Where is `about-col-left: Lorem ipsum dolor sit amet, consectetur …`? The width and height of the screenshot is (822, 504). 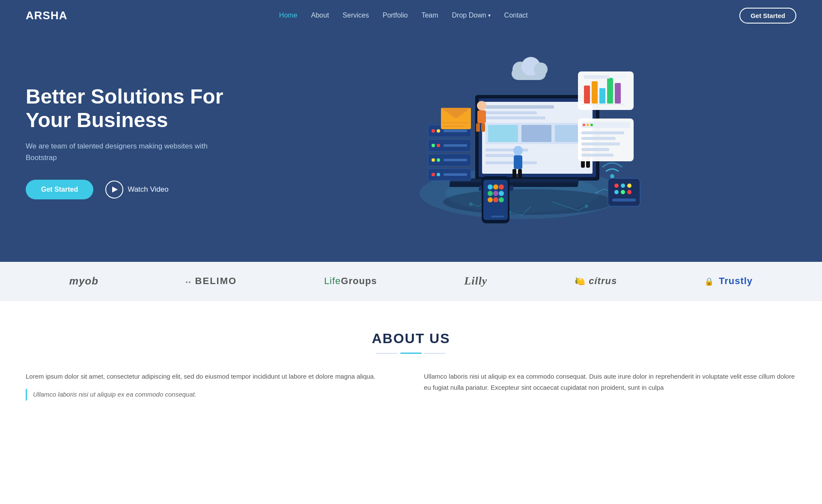
about-col-left: Lorem ipsum dolor sit amet, consectetur … is located at coordinates (212, 386).